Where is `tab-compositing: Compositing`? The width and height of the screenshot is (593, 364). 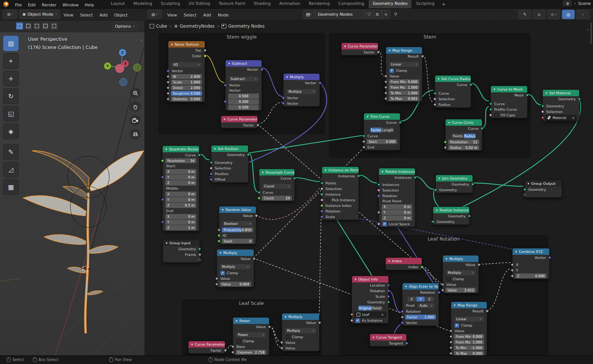 tab-compositing: Compositing is located at coordinates (352, 4).